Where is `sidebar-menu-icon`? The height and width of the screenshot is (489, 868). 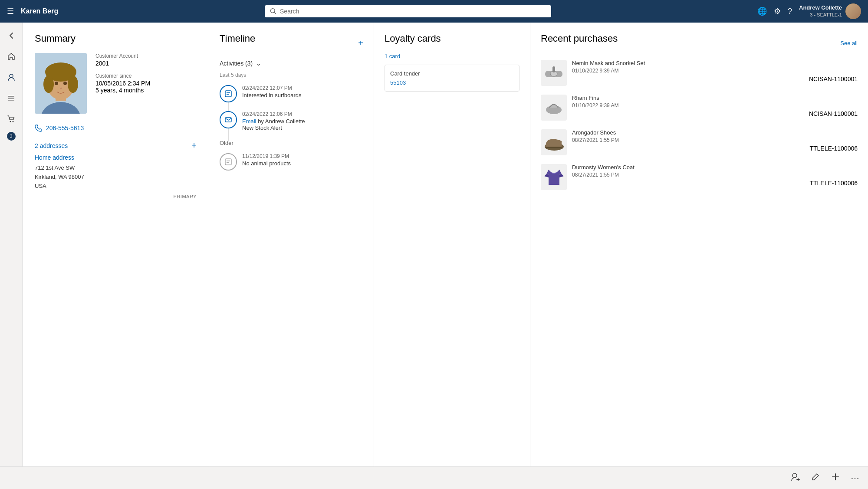 sidebar-menu-icon is located at coordinates (11, 98).